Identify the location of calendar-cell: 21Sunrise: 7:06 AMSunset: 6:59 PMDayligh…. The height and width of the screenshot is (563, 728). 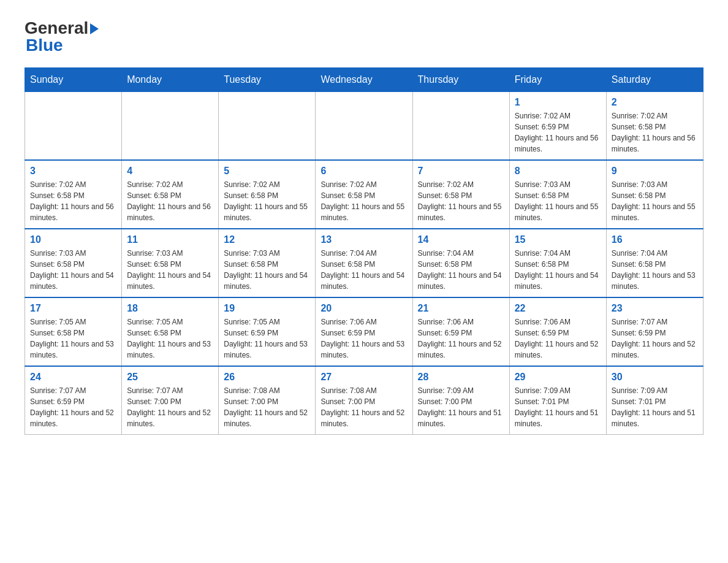
(461, 332).